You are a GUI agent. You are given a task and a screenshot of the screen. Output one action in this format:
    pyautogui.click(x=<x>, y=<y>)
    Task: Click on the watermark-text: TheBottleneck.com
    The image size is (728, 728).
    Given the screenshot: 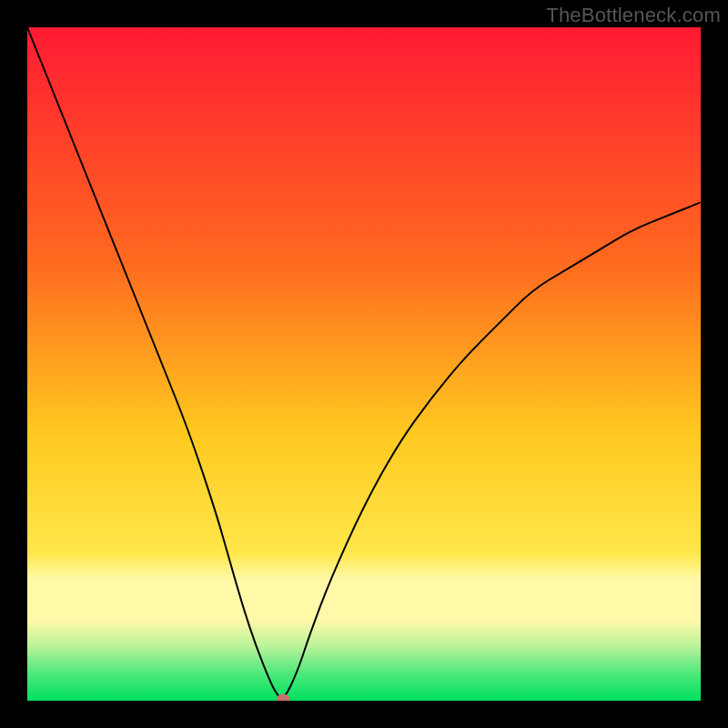 What is the action you would take?
    pyautogui.click(x=633, y=15)
    